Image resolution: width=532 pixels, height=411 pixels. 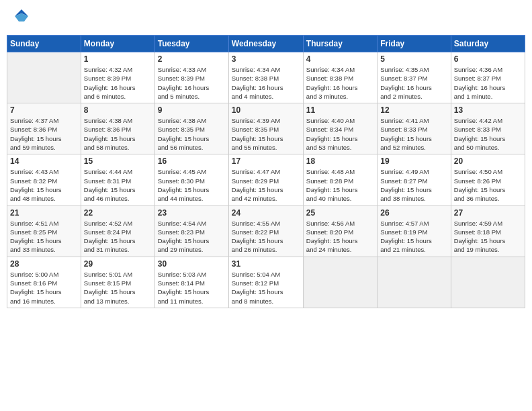 What do you see at coordinates (266, 78) in the screenshot?
I see `calendar-cell: 3Sunrise: 4:34 AM Sunset: 8:38 PM Daylig…` at bounding box center [266, 78].